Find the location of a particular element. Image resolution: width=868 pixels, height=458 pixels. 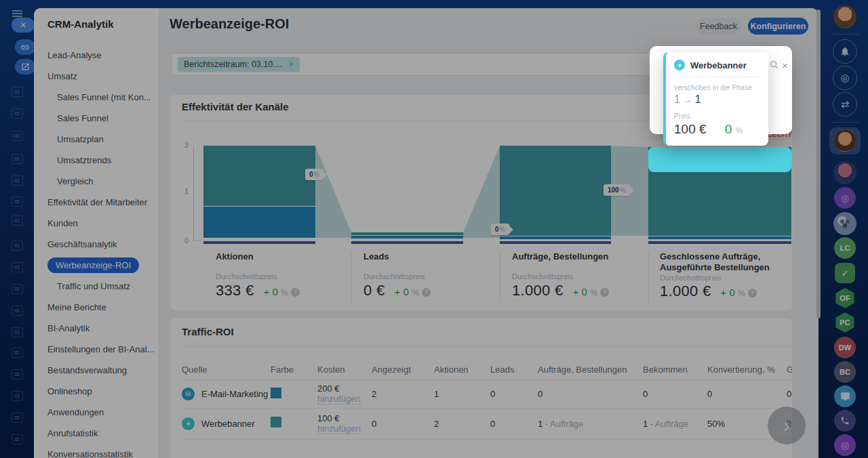

star-icon: ★ is located at coordinates (679, 65).